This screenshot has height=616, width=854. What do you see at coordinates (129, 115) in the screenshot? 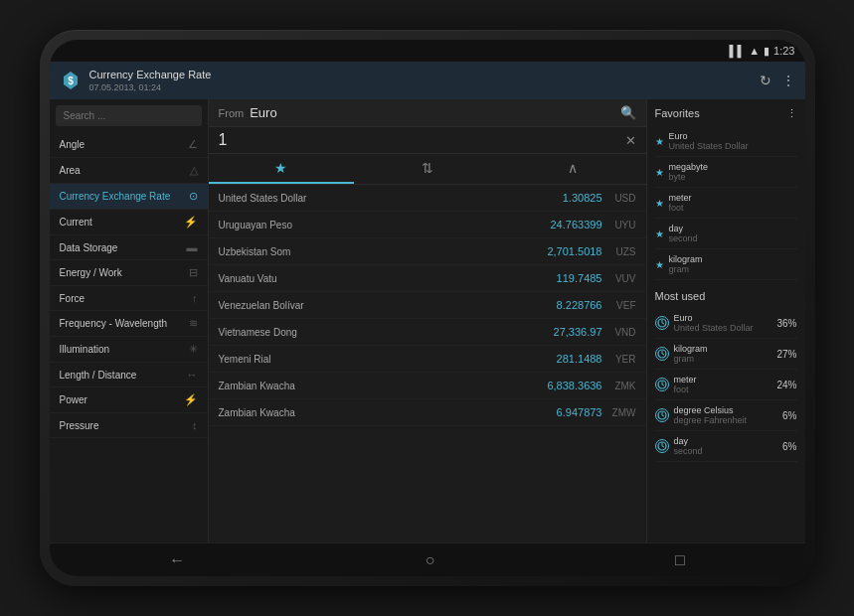
I see `search-input` at bounding box center [129, 115].